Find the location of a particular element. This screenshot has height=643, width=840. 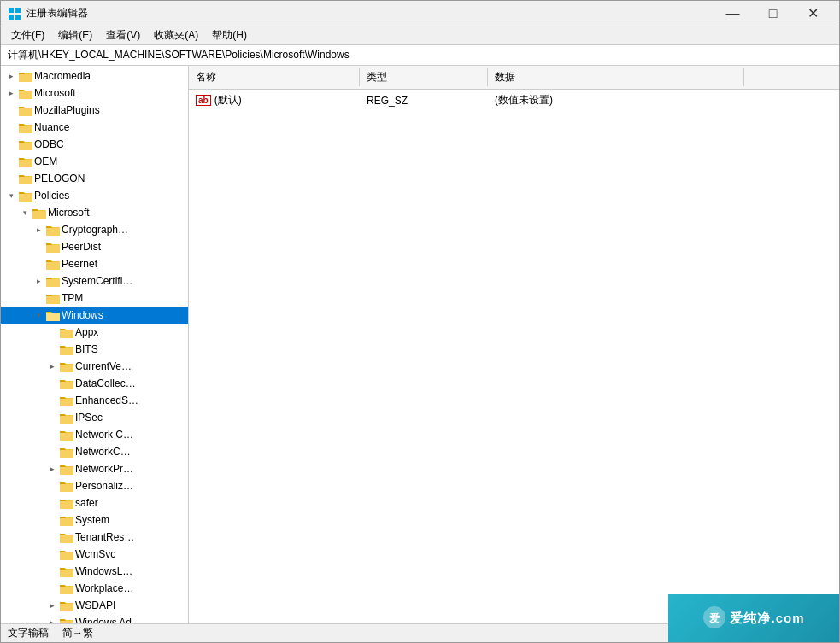

watermark: 爱 爱纯净.com is located at coordinates (754, 618).